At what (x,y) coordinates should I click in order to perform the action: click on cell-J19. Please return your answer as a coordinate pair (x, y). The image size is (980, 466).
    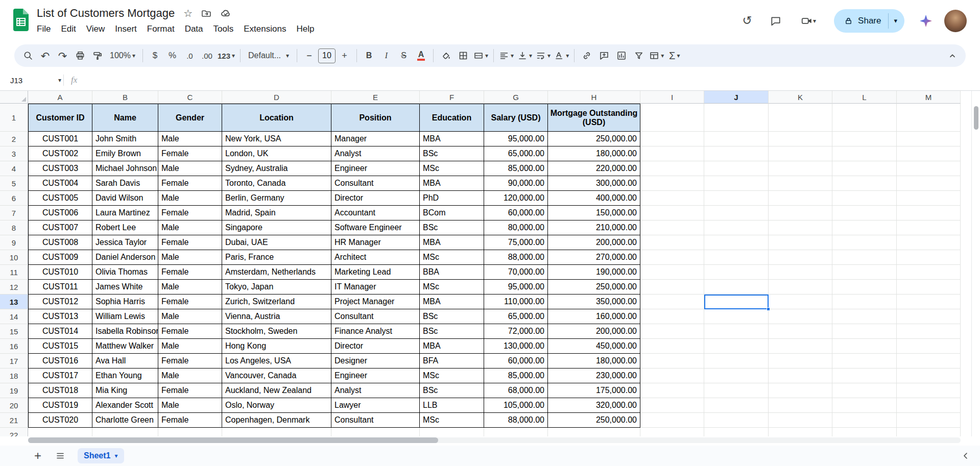
    Looking at the image, I should click on (736, 391).